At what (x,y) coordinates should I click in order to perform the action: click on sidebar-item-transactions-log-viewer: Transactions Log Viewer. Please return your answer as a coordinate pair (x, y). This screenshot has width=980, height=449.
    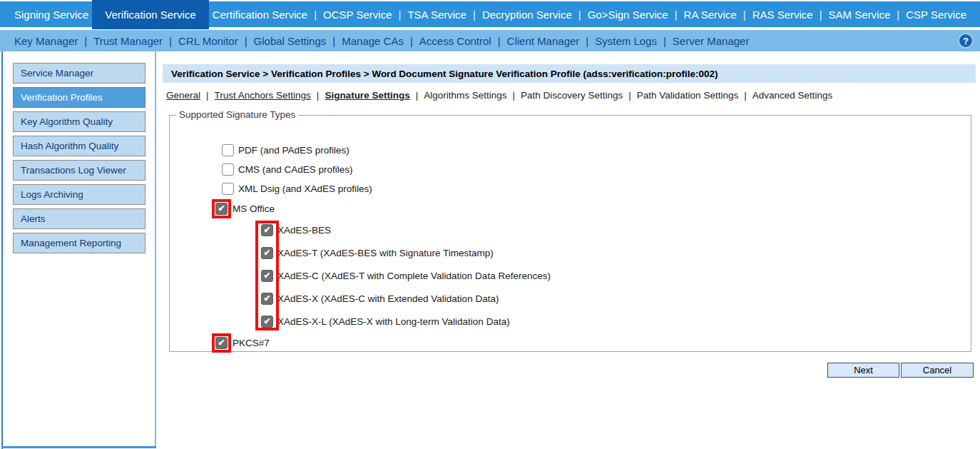
    Looking at the image, I should click on (79, 170).